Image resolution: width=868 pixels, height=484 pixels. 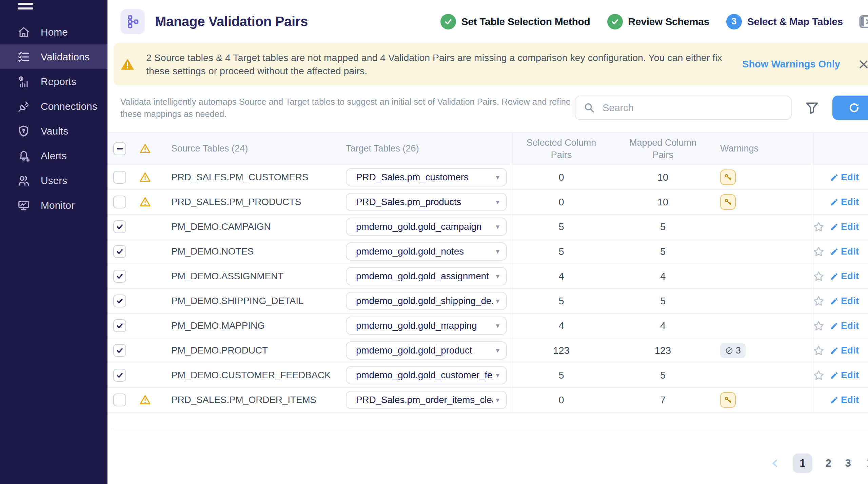 I want to click on target-table-dropdown: PRD_Sales.pm_customers ▾, so click(x=427, y=177).